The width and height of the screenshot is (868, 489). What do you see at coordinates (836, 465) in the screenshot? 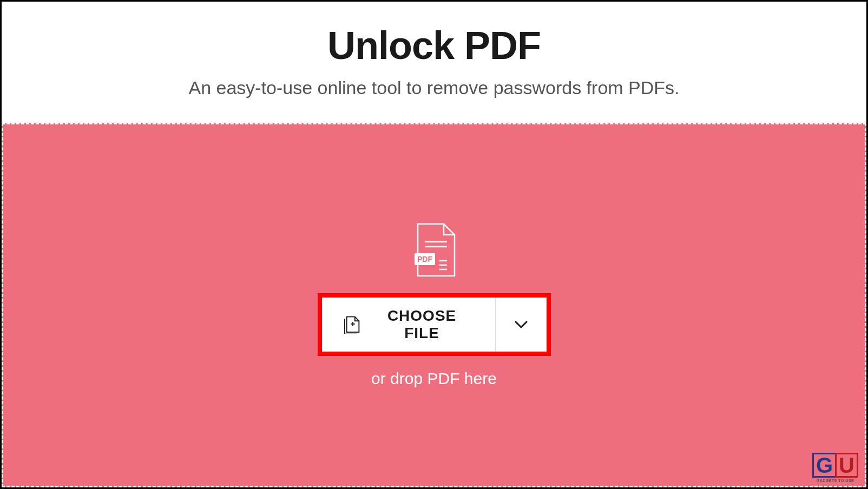
I see `watermark-logo: G U` at bounding box center [836, 465].